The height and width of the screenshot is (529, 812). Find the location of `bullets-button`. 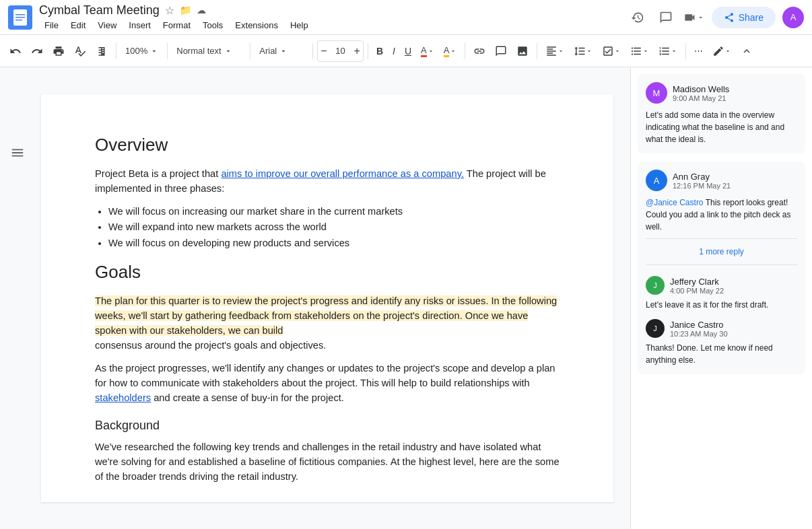

bullets-button is located at coordinates (640, 51).